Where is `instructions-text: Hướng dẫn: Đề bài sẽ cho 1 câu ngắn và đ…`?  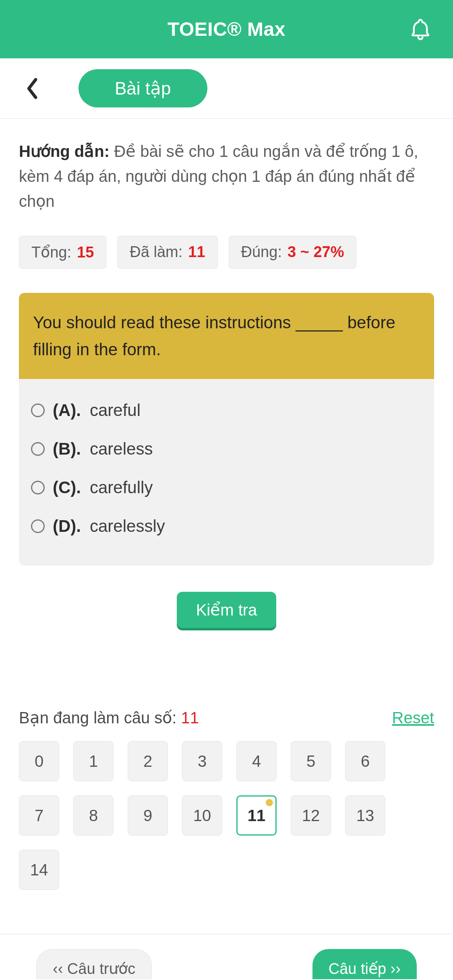 instructions-text: Hướng dẫn: Đề bài sẽ cho 1 câu ngắn và đ… is located at coordinates (226, 176).